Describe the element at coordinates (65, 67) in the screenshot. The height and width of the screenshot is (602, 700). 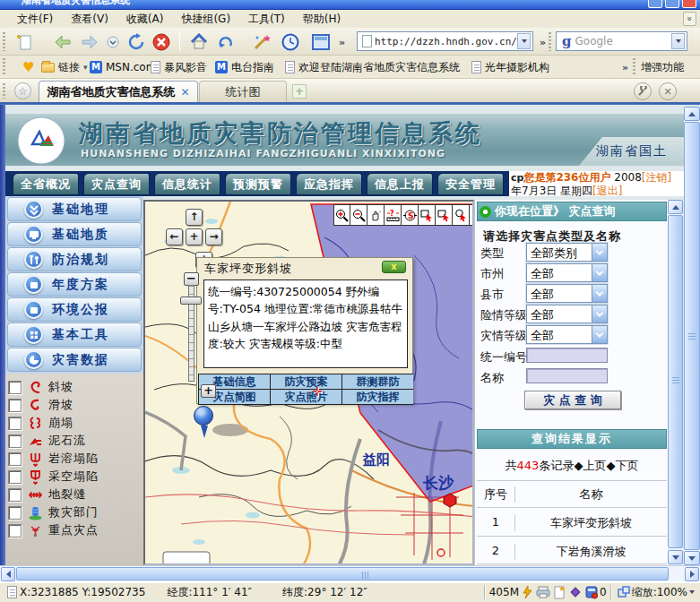
I see `bookmark-links: 链接▾` at that location.